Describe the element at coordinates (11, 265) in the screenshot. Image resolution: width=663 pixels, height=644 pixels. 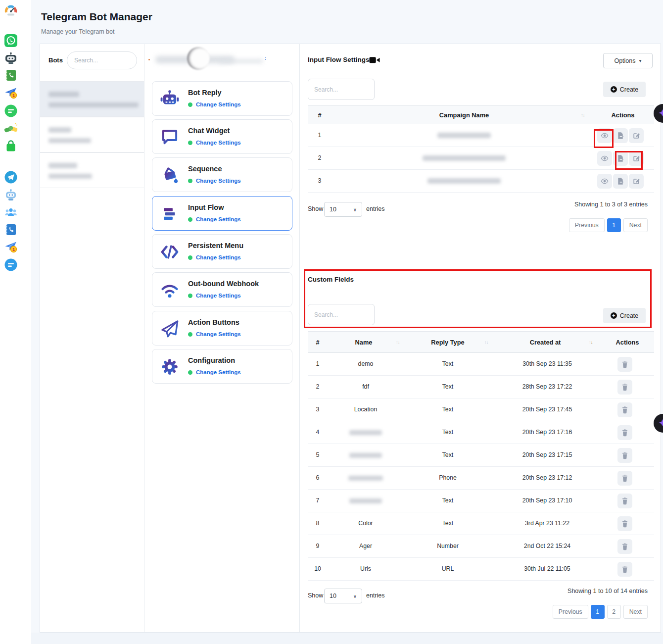
I see `telegram-chat-icon` at that location.